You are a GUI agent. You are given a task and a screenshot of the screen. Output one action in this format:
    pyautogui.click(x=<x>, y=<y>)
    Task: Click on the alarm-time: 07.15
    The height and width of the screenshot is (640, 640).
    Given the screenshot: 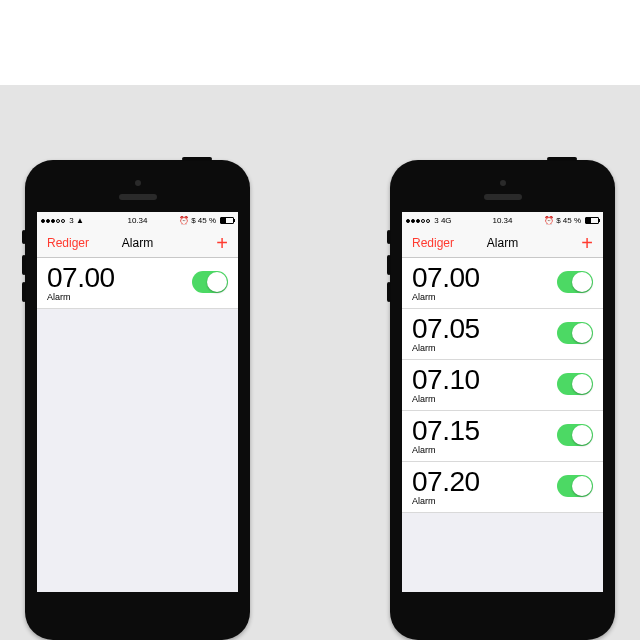 What is the action you would take?
    pyautogui.click(x=446, y=431)
    